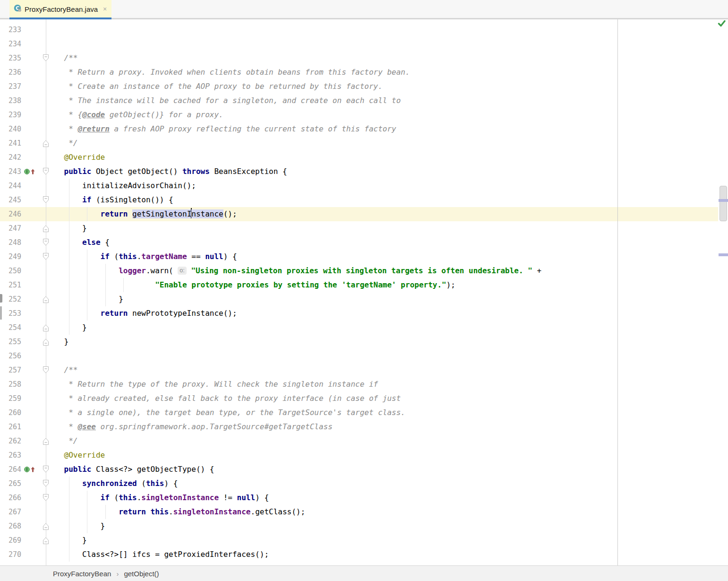 Image resolution: width=728 pixels, height=581 pixels. Describe the element at coordinates (23, 356) in the screenshot. I see `gutter-cell: 256` at that location.